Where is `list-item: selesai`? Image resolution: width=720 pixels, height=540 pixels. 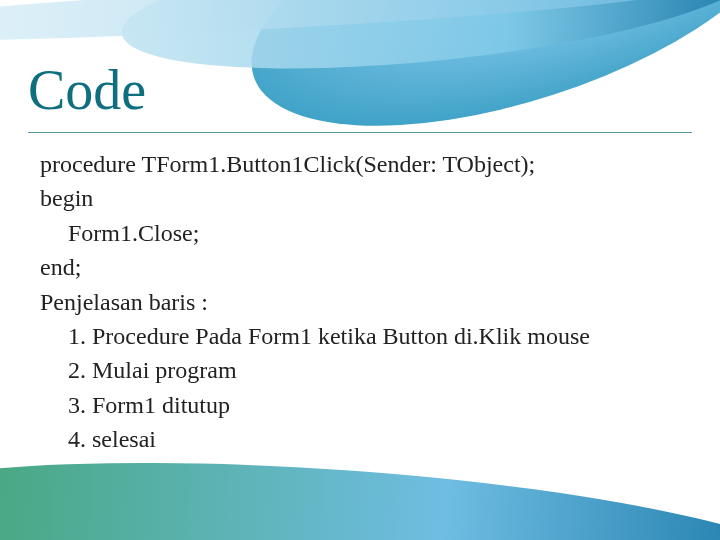 list-item: selesai is located at coordinates (386, 439).